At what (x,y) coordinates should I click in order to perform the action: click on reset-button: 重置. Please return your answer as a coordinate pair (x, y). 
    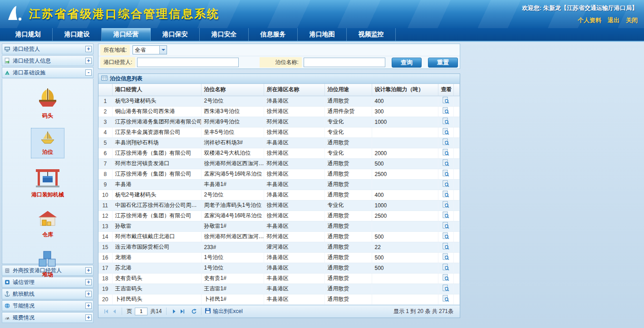
    Looking at the image, I should click on (443, 63).